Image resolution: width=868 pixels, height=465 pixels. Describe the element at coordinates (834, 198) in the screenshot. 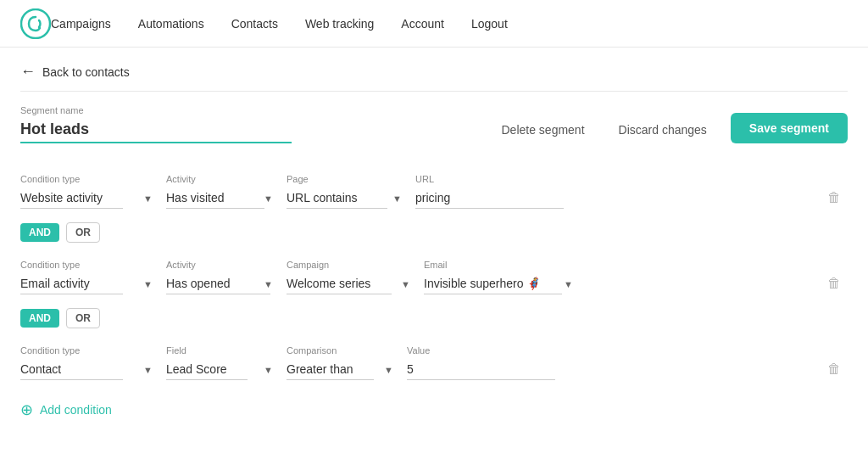

I see `delete-condition-1-button: 🗑` at that location.